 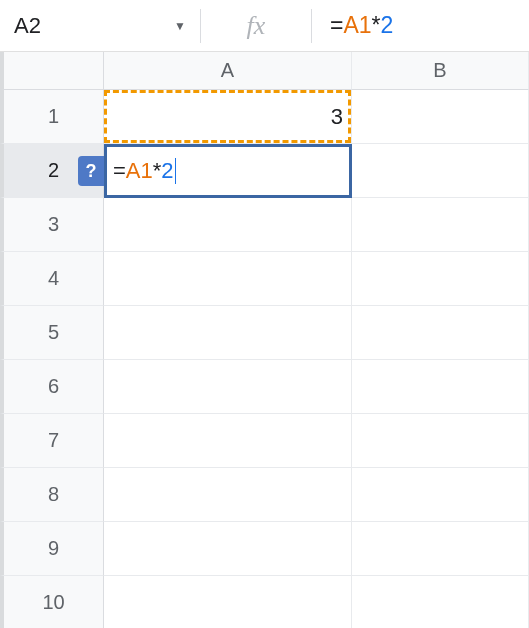 I want to click on formula-token-eq: =, so click(x=336, y=26).